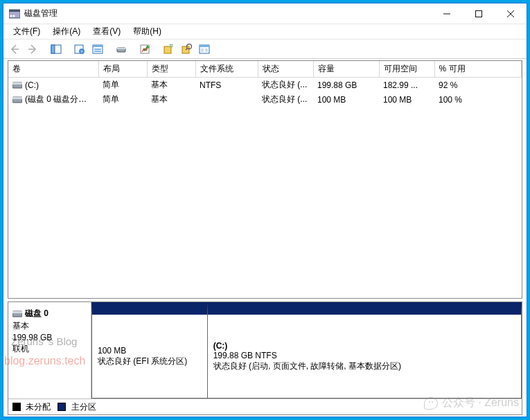 The width and height of the screenshot is (530, 420). What do you see at coordinates (227, 69) in the screenshot?
I see `col-fs: 文件系统` at bounding box center [227, 69].